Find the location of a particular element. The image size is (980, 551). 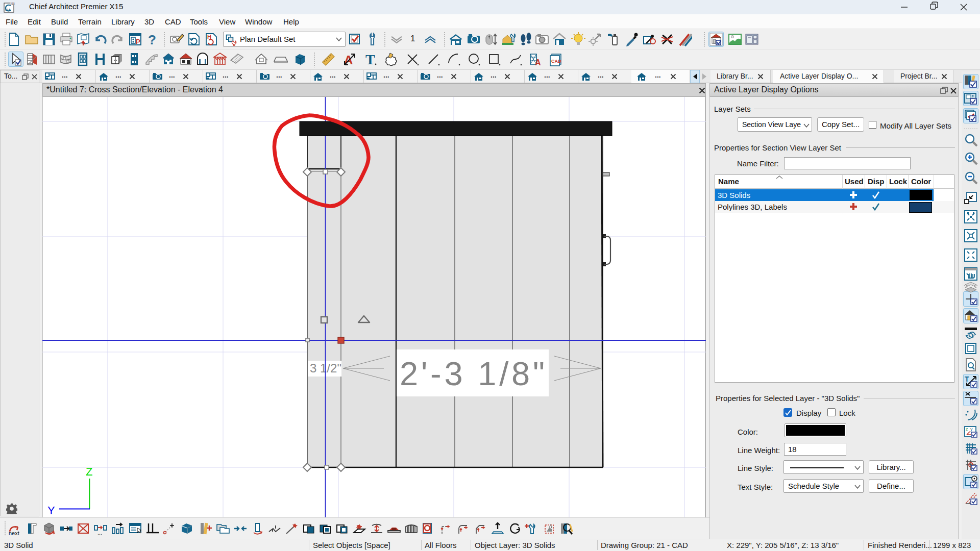

svg-text:...: ... is located at coordinates (100, 533).